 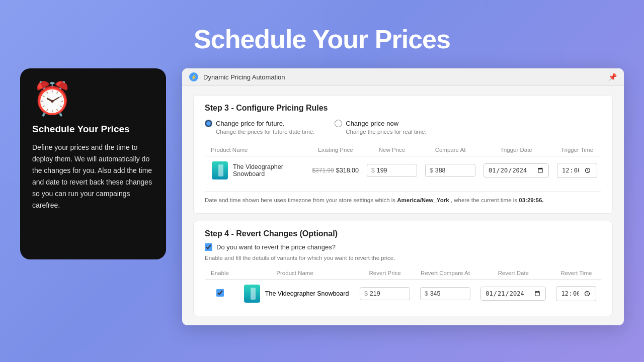 What do you see at coordinates (576, 294) in the screenshot?
I see `revert-time-input` at bounding box center [576, 294].